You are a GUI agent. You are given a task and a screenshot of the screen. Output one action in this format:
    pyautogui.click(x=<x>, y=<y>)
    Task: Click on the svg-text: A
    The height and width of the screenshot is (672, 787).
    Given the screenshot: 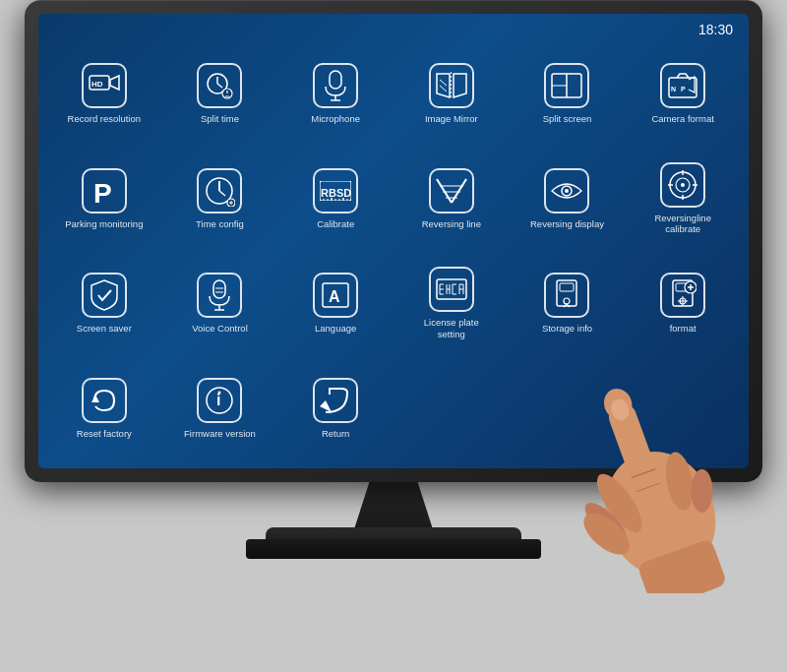 What is the action you would take?
    pyautogui.click(x=334, y=297)
    